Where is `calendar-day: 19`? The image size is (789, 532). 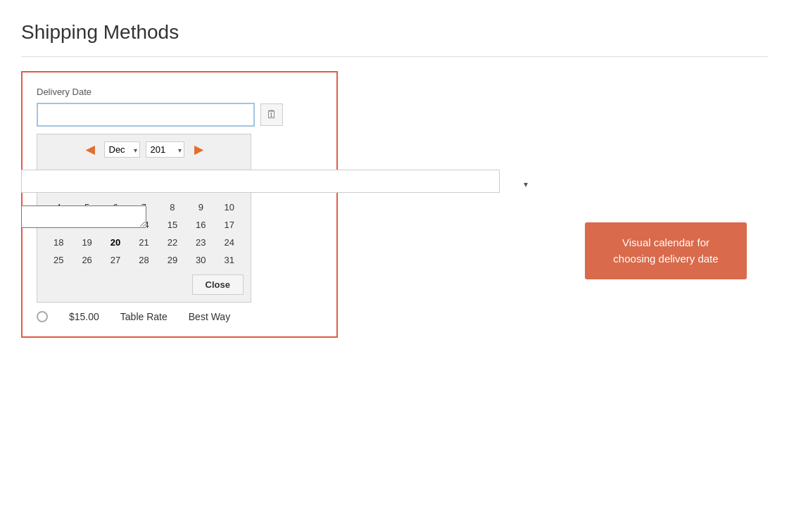
calendar-day: 19 is located at coordinates (87, 242).